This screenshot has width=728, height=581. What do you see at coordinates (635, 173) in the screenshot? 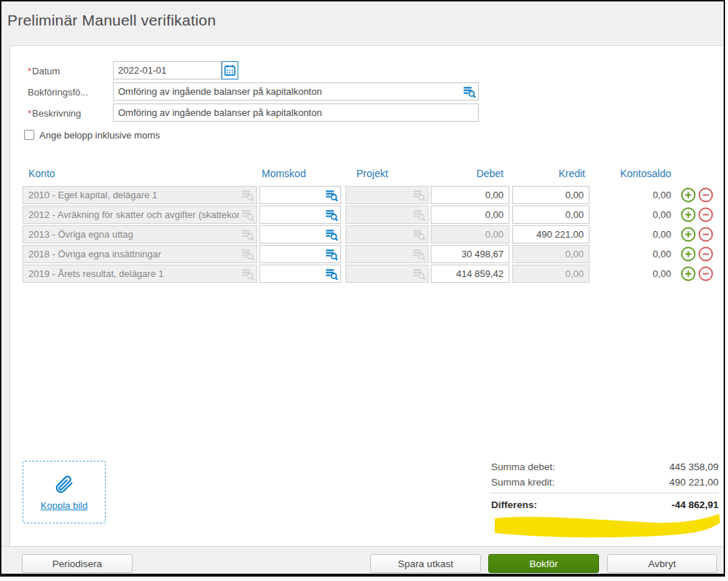
I see `column-header-kontosaldo: Kontosaldo` at bounding box center [635, 173].